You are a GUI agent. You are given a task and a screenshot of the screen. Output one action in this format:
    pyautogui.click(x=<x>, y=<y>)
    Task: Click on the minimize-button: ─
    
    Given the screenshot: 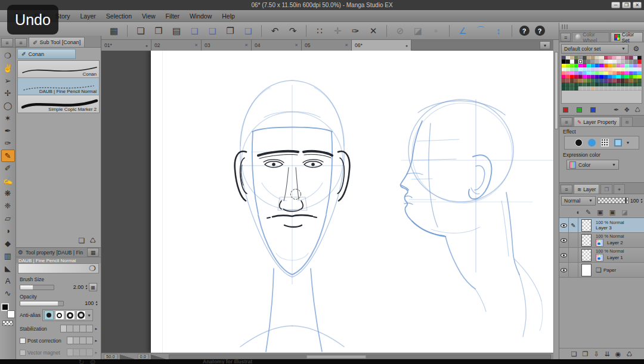 What is the action you would take?
    pyautogui.click(x=615, y=5)
    